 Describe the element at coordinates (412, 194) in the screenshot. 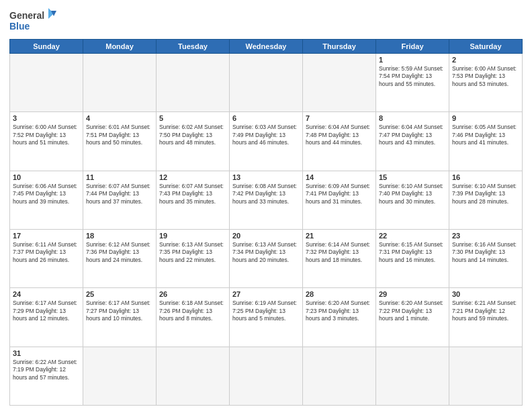

I see `day-info: Sunrise: 6:10 AM Sunset: 7:40 PM Dayligh…` at that location.